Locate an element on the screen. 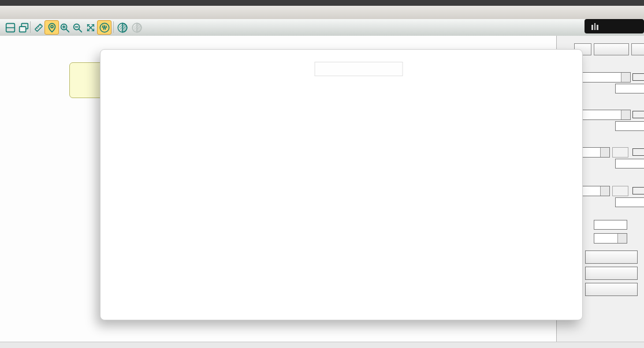 The image size is (644, 348). save-icon is located at coordinates (10, 28).